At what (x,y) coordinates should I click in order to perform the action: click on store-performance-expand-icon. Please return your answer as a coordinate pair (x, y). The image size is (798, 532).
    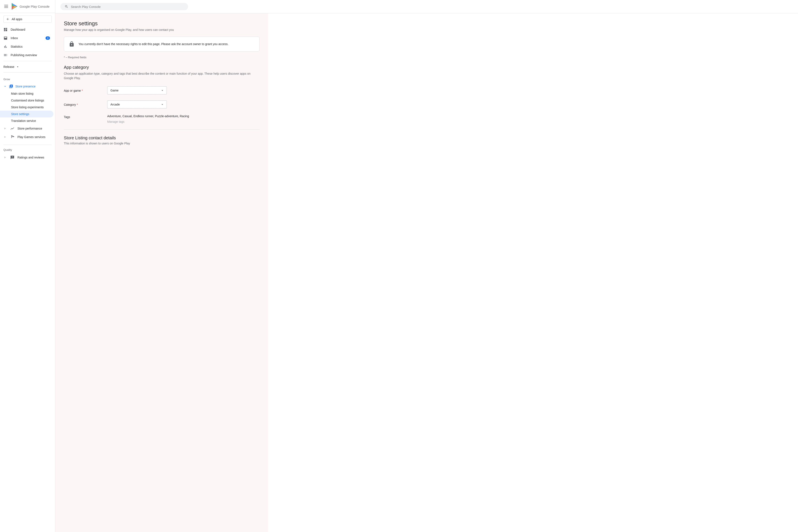
    Looking at the image, I should click on (5, 128).